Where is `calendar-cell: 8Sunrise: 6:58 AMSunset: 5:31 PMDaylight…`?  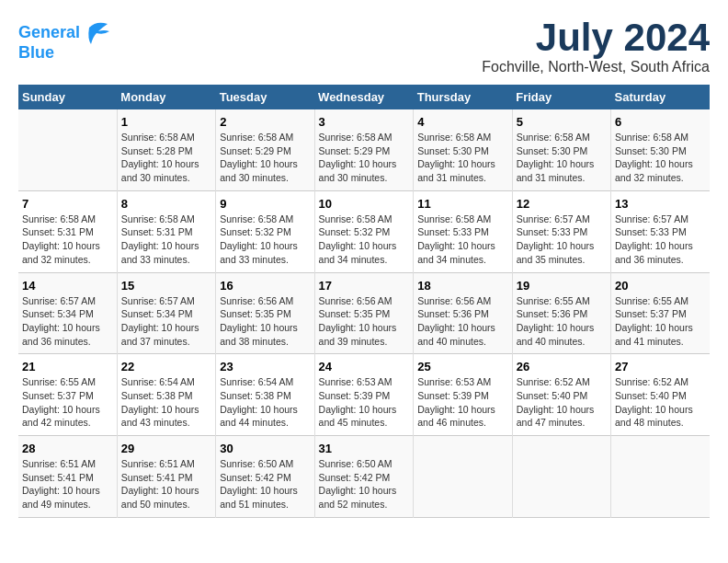
calendar-cell: 8Sunrise: 6:58 AMSunset: 5:31 PMDaylight… is located at coordinates (165, 232).